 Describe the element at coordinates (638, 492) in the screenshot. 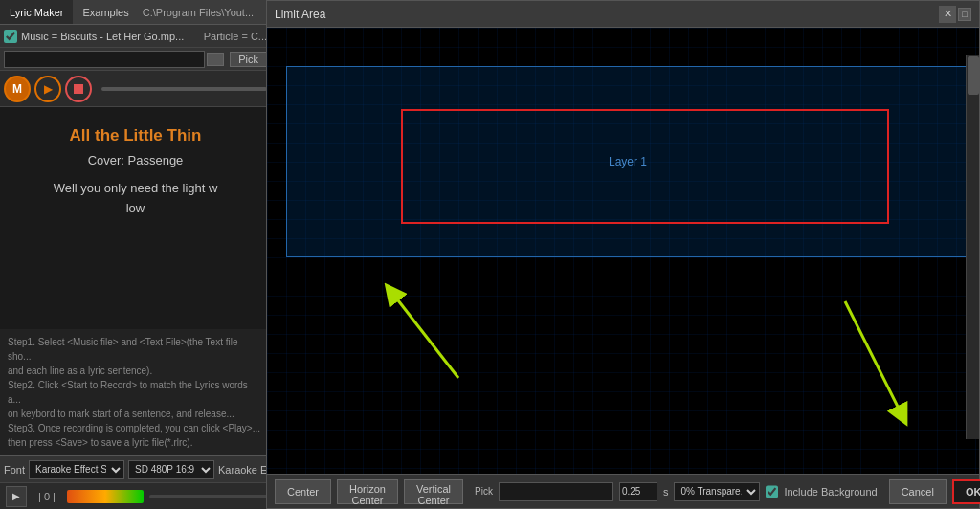

I see `time-input` at that location.